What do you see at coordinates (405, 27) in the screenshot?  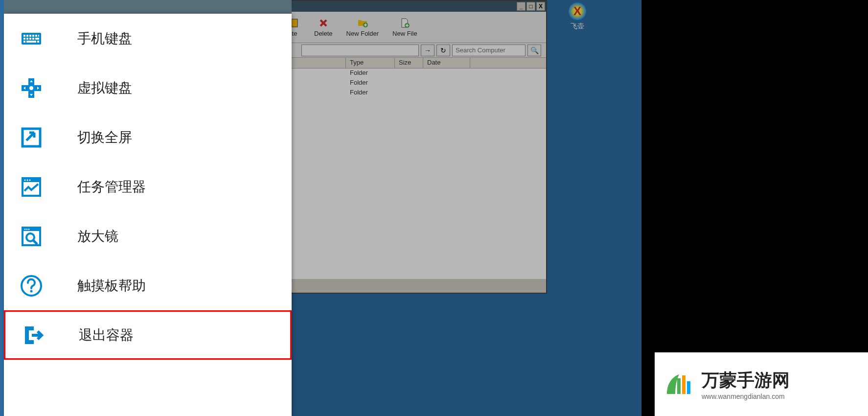 I see `new-file-button: New File` at bounding box center [405, 27].